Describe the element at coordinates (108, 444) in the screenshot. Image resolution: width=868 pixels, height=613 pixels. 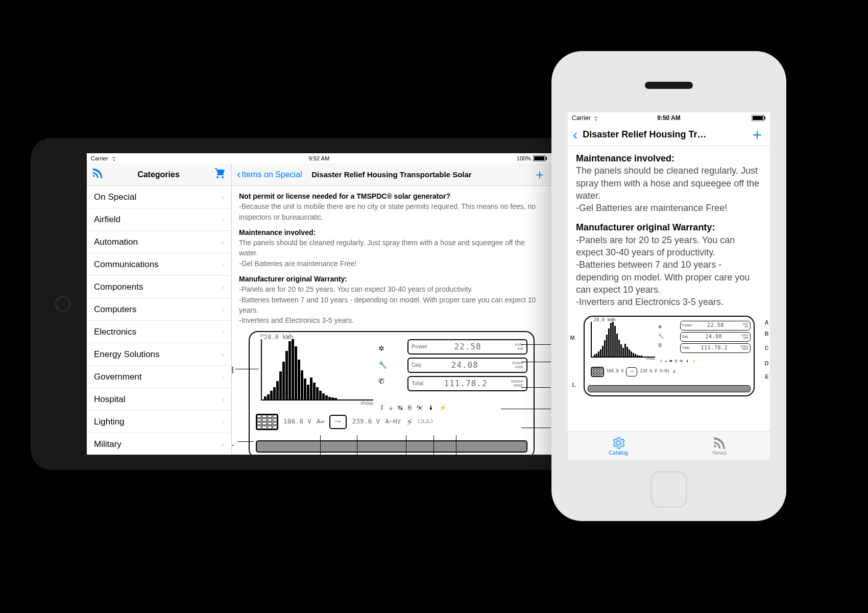
I see `sidebar-item-label: Military` at that location.